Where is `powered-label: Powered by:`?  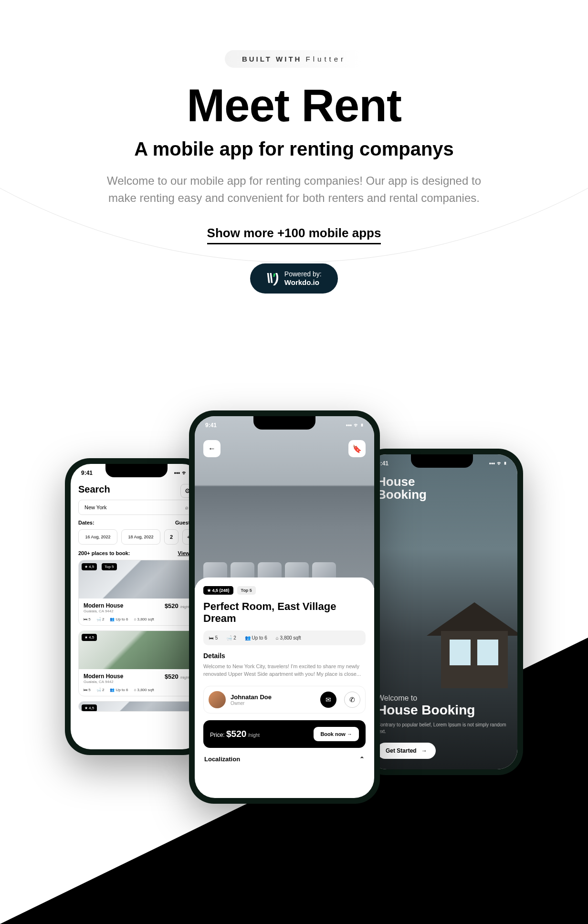
powered-label: Powered by: is located at coordinates (303, 274).